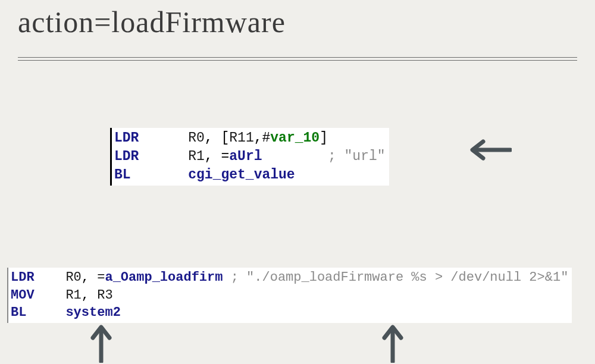  I want to click on asm-punct: , [, so click(217, 138).